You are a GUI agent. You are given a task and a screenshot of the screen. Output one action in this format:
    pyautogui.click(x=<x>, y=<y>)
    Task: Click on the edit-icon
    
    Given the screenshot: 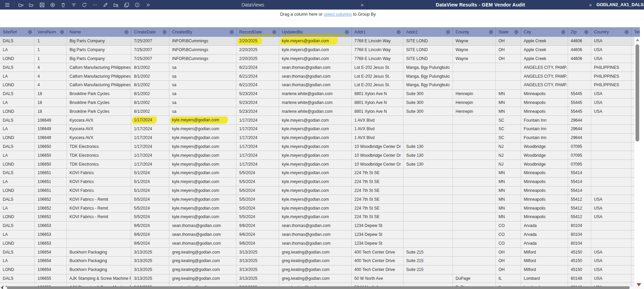 What is the action you would take?
    pyautogui.click(x=106, y=5)
    